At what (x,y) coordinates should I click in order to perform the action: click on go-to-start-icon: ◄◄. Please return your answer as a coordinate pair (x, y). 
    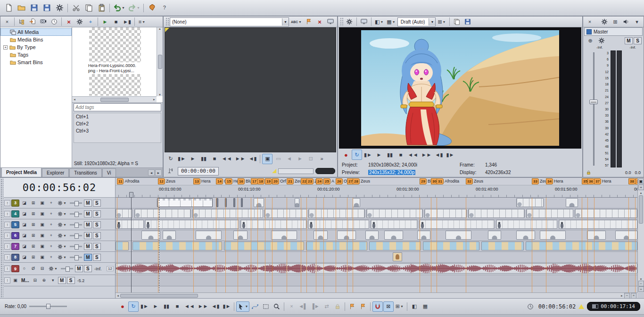
    Looking at the image, I should click on (190, 307).